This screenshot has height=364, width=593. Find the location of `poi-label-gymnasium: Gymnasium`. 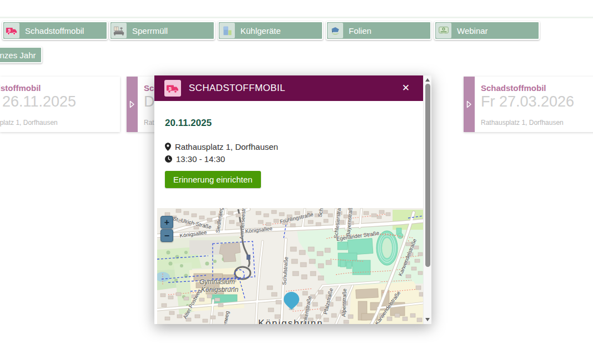

poi-label-gymnasium: Gymnasium is located at coordinates (217, 282).